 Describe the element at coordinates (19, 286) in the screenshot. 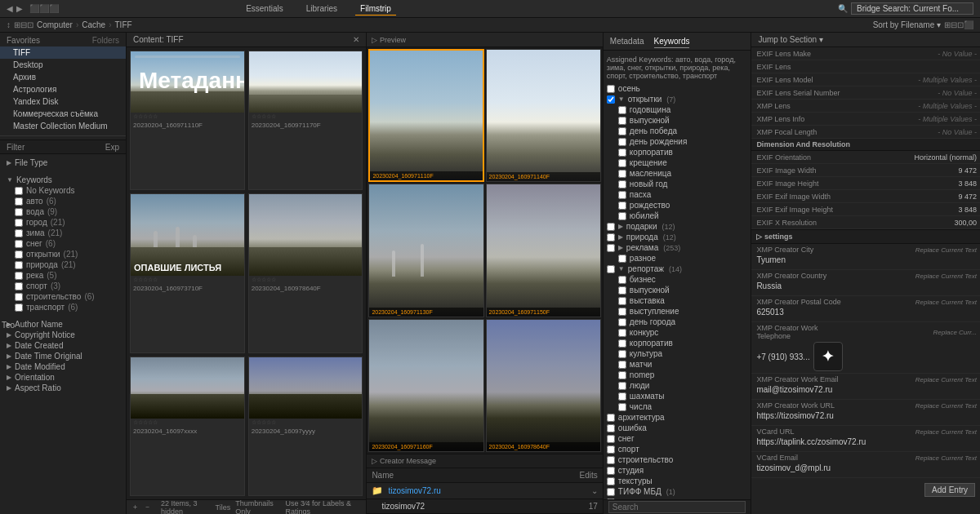

I see `sport-check` at that location.